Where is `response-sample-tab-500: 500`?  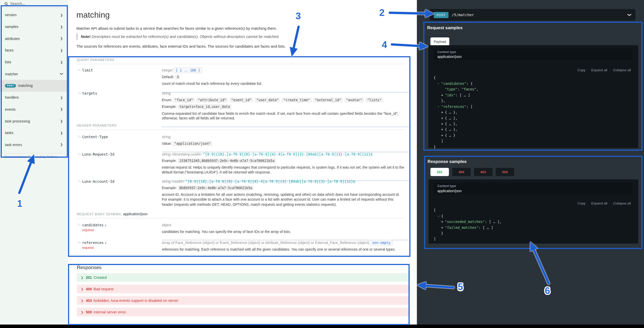
response-sample-tab-500: 500 is located at coordinates (505, 172).